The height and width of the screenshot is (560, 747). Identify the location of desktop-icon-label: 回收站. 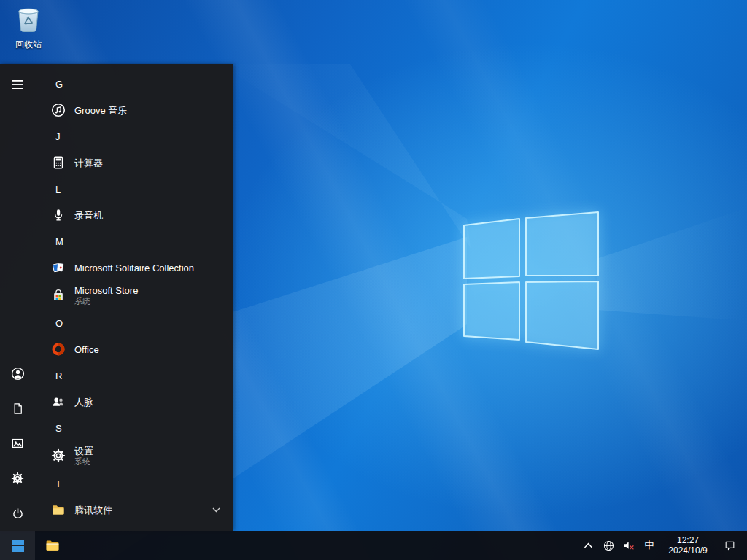
(28, 45).